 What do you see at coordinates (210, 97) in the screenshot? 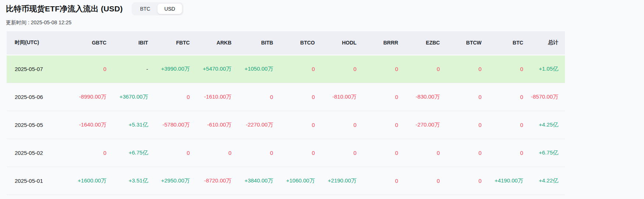
I see `value-cell: -1610.00万` at bounding box center [210, 97].